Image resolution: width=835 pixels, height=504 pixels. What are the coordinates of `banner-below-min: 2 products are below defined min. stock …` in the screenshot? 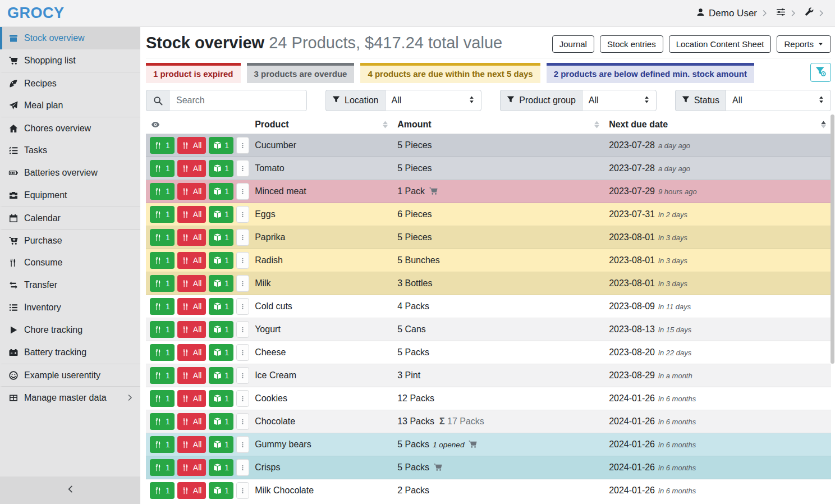 It's located at (650, 73).